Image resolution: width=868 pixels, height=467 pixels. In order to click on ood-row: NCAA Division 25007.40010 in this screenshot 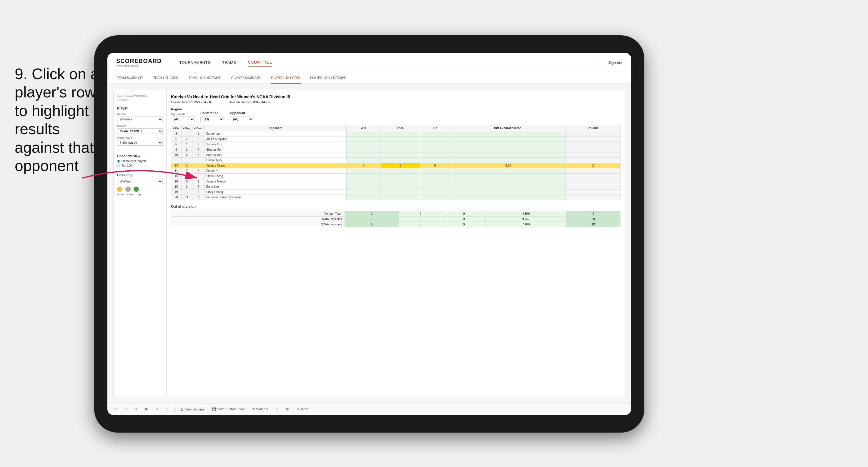, I will do `click(396, 224)`.